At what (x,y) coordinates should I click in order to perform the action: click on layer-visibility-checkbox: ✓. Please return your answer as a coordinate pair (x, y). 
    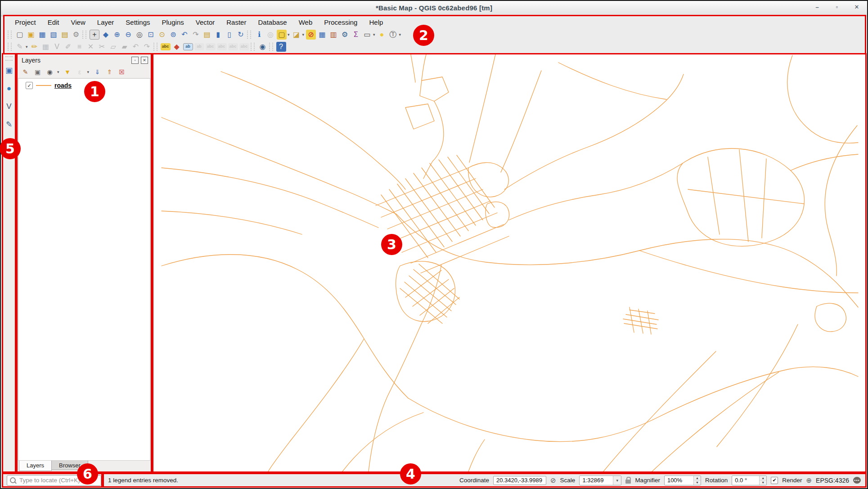
    Looking at the image, I should click on (29, 85).